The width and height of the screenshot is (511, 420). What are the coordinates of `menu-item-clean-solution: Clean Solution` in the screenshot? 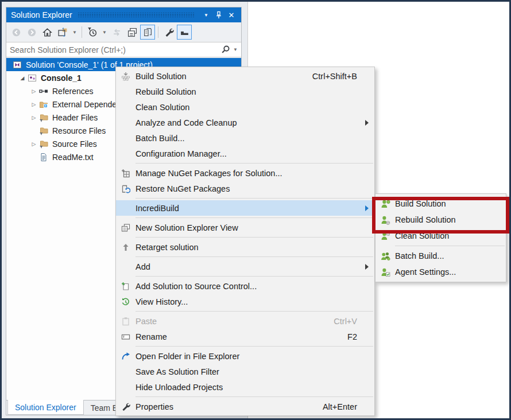 It's located at (245, 107).